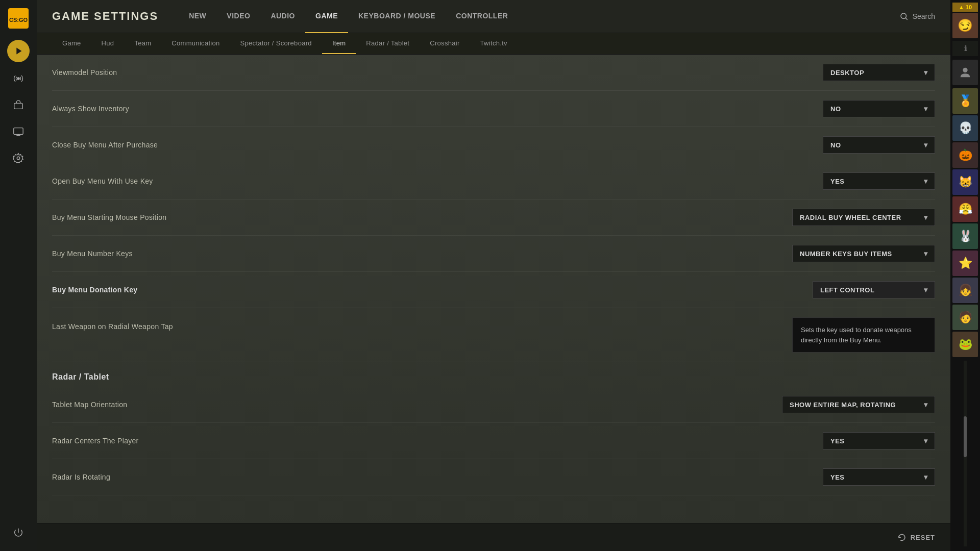 The height and width of the screenshot is (551, 980). Describe the element at coordinates (494, 374) in the screenshot. I see `radar-section-header: Radar / Tablet` at that location.